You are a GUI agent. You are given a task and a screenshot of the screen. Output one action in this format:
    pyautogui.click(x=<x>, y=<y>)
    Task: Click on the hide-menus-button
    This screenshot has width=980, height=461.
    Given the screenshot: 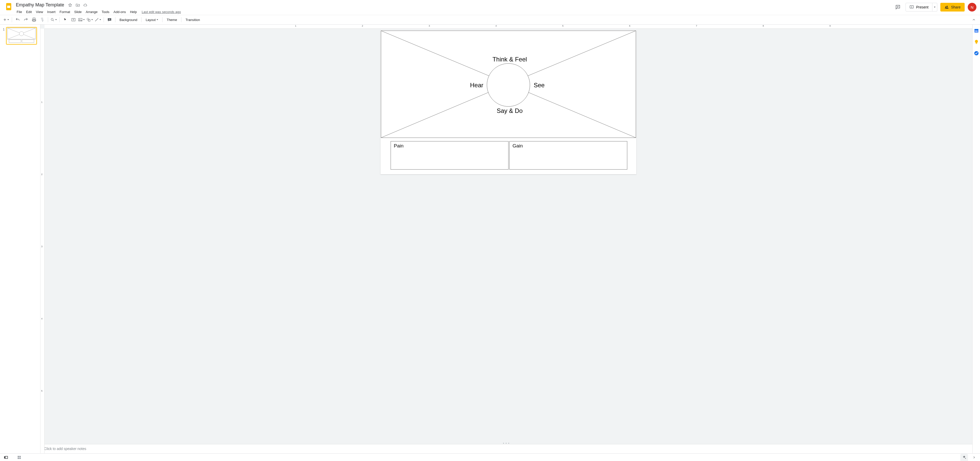 What is the action you would take?
    pyautogui.click(x=974, y=20)
    